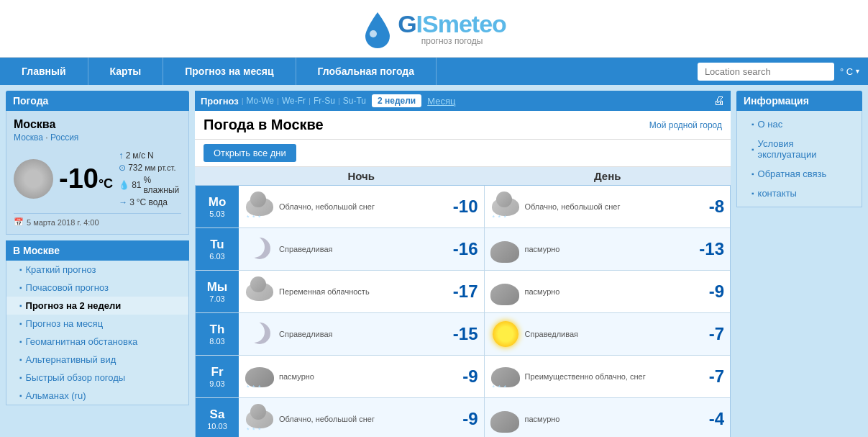  Describe the element at coordinates (800, 174) in the screenshot. I see `info-feedback: ▪ Обратная связь` at that location.